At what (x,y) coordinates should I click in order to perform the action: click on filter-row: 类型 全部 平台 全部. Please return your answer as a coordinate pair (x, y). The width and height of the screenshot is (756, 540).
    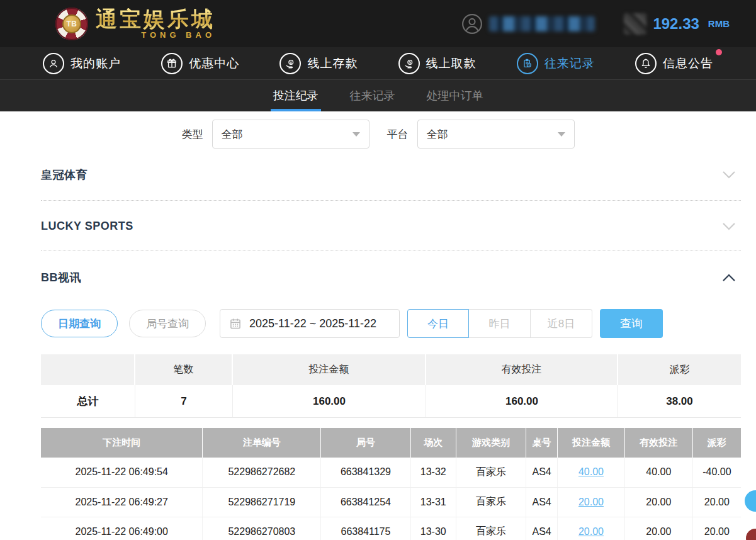
    Looking at the image, I should click on (378, 134).